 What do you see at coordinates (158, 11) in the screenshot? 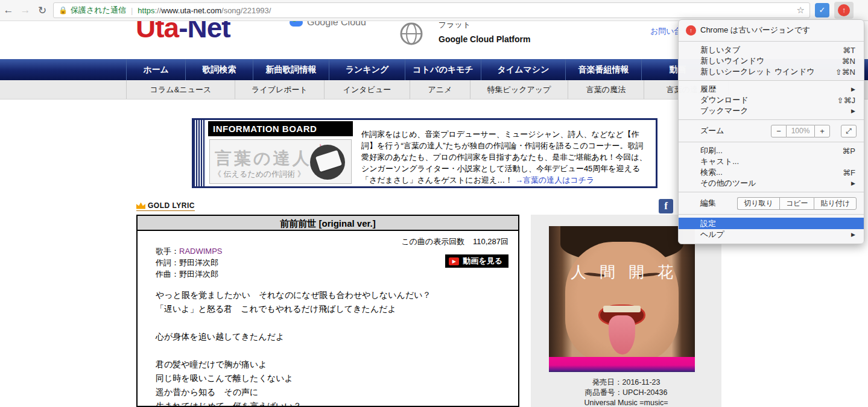
I see `url-scheme-sep: ://` at bounding box center [158, 11].